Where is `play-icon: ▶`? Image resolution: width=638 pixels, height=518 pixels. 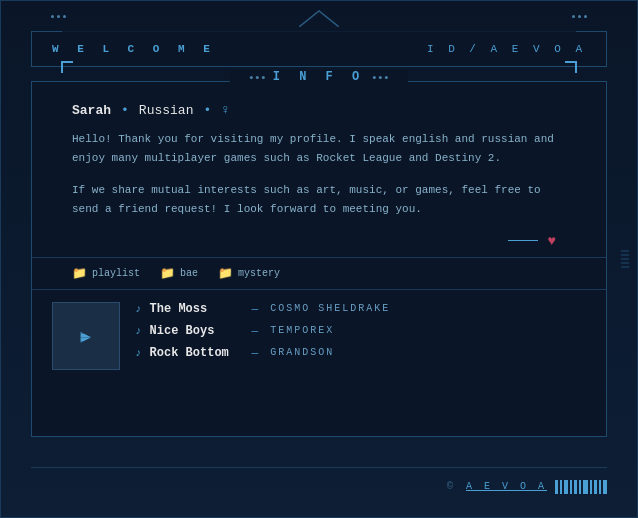 play-icon: ▶ is located at coordinates (86, 336).